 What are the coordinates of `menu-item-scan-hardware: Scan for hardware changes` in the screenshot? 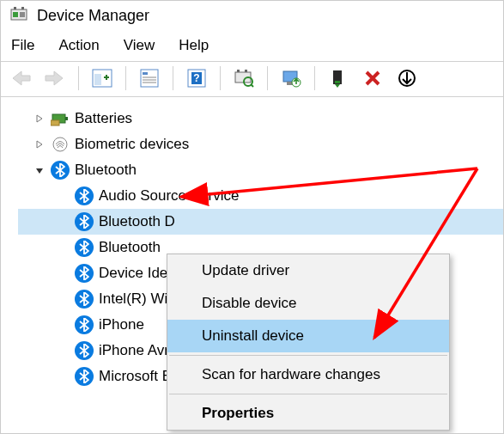 It's located at (308, 375).